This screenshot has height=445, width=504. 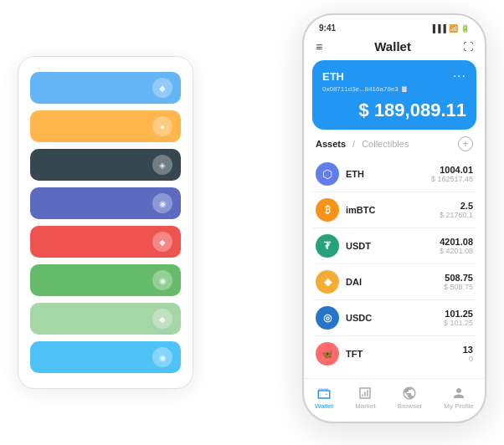 What do you see at coordinates (456, 251) in the screenshot?
I see `asset-usd-usdt: $ 4201.08` at bounding box center [456, 251].